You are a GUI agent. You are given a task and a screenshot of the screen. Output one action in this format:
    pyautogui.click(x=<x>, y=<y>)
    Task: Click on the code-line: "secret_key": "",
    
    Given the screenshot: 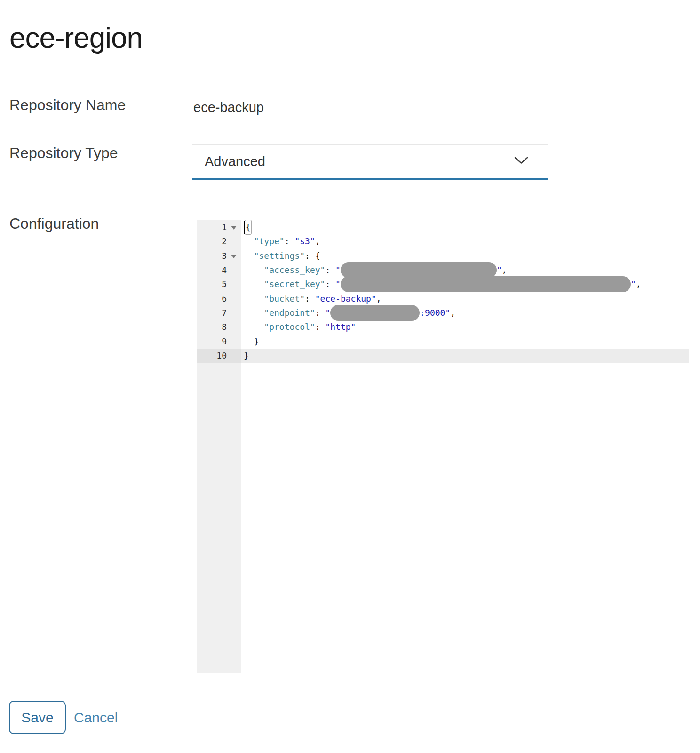 What is the action you would take?
    pyautogui.click(x=465, y=284)
    